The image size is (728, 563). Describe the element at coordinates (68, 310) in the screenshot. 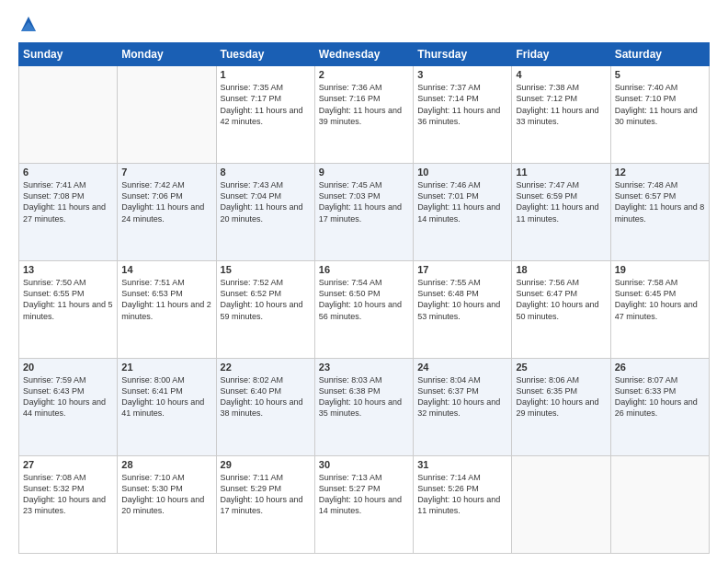

I see `calendar-cell: 13Sunrise: 7:50 AM Sunset: 6:55 PM Dayli…` at that location.